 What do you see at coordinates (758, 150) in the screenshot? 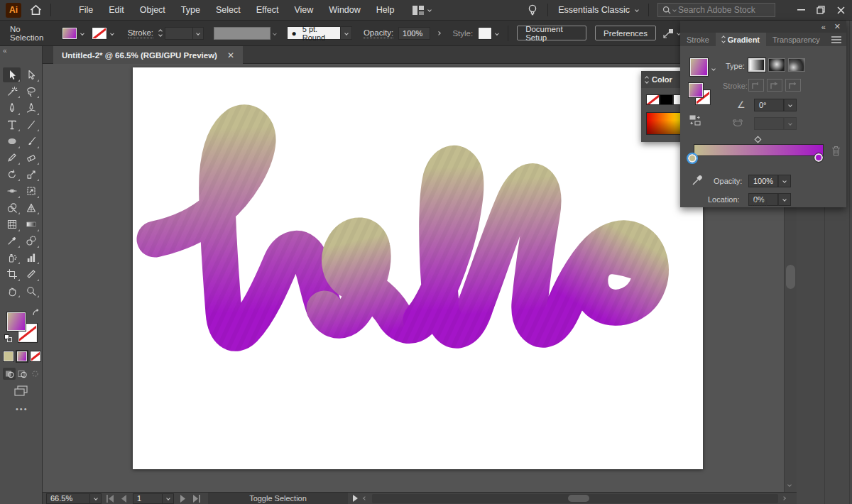
I see `gradient-slider-bar` at bounding box center [758, 150].